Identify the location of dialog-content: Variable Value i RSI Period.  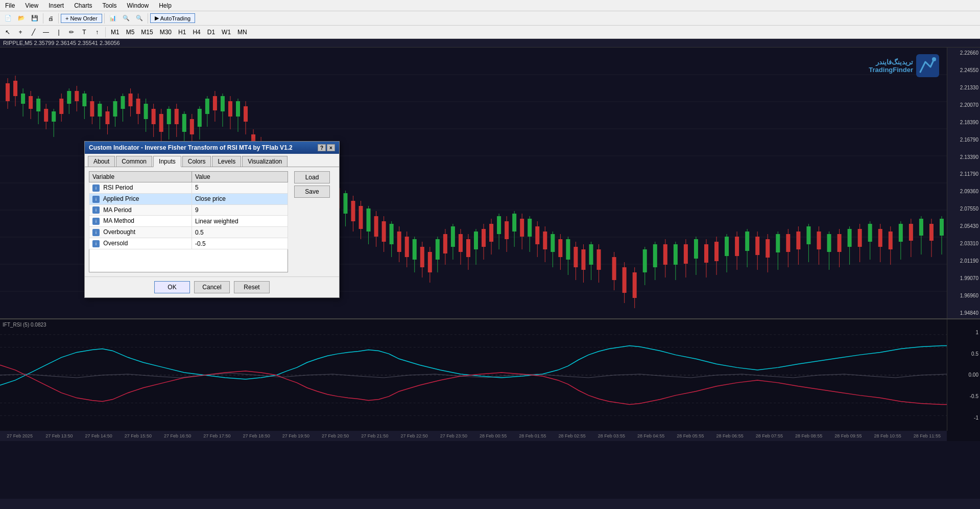
(212, 222).